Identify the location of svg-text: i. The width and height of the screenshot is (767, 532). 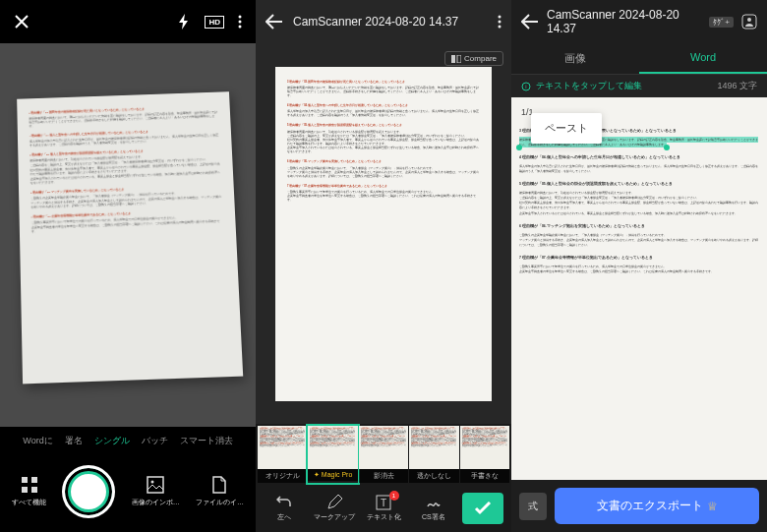
(525, 87).